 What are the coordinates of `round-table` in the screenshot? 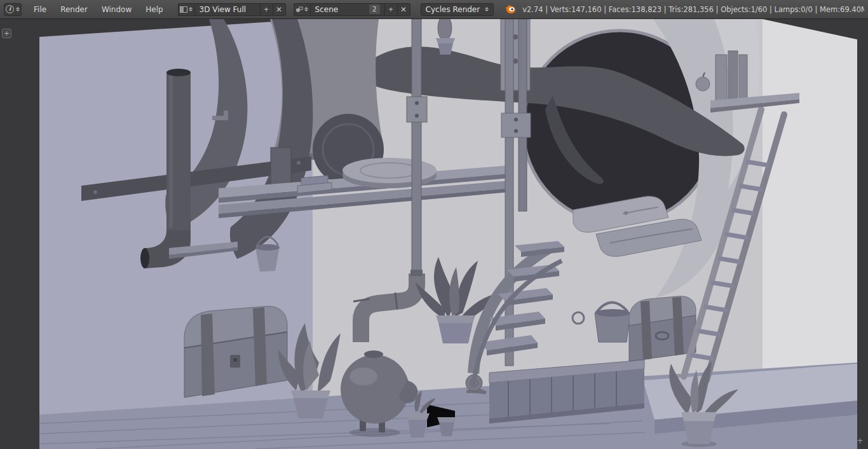 It's located at (390, 173).